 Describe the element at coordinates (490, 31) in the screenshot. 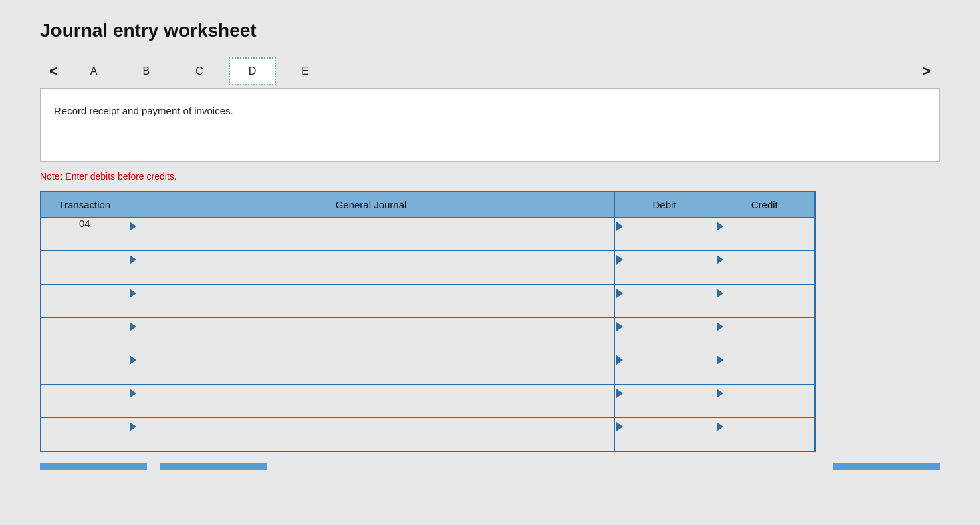

I see `page-title: Journal entry worksheet` at that location.